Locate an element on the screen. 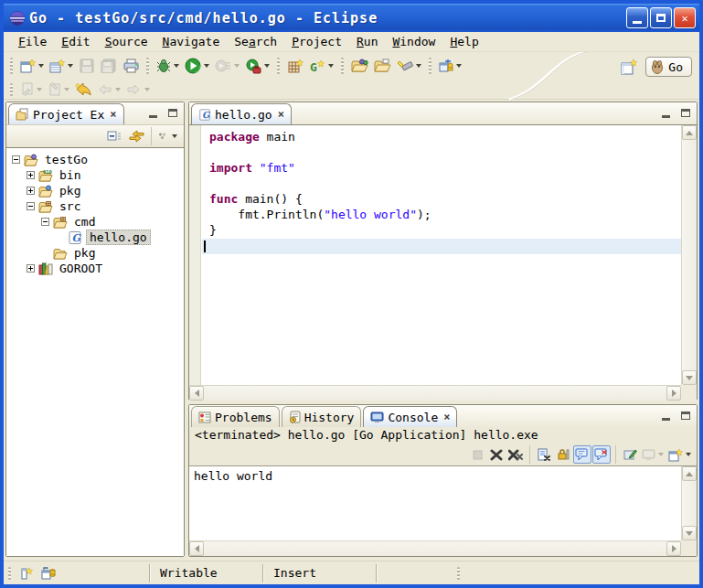 Image resolution: width=703 pixels, height=588 pixels. tab-problems: Problems is located at coordinates (236, 417).